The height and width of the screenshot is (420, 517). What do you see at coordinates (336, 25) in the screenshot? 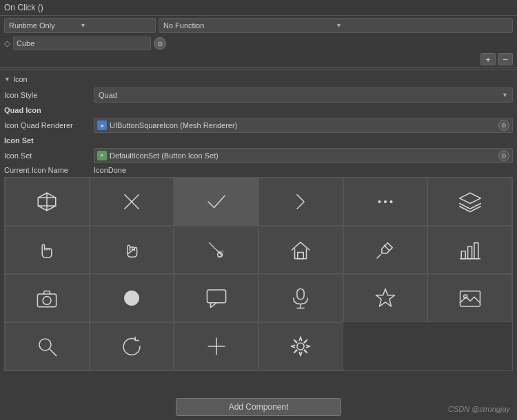
I see `function-select: No Function ▼` at bounding box center [336, 25].